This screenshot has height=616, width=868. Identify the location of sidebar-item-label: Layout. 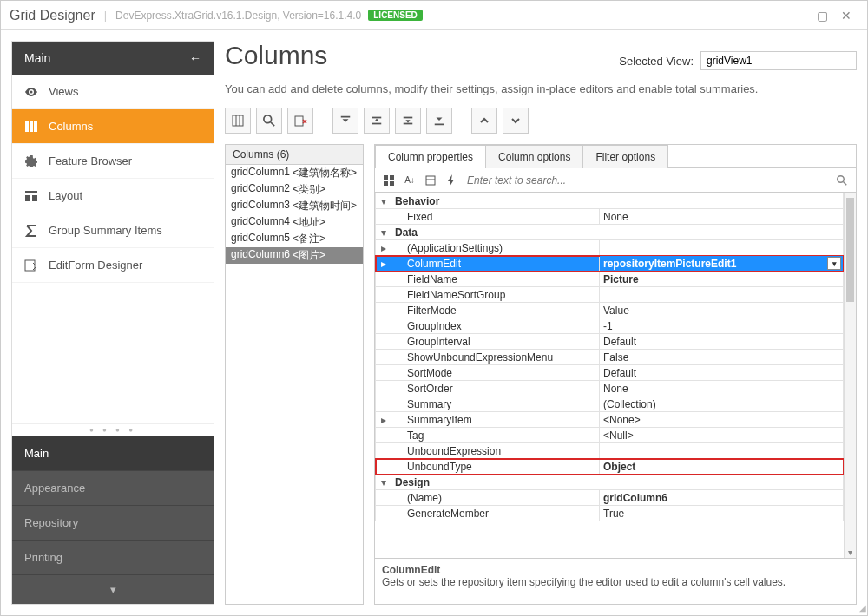
(66, 196).